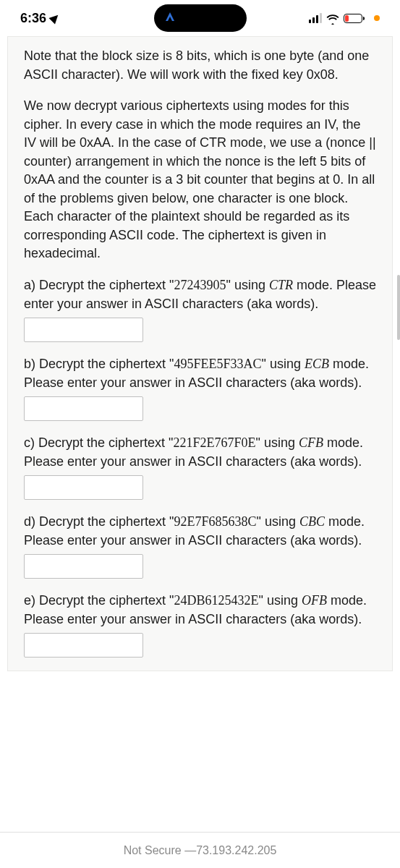 The height and width of the screenshot is (868, 400). I want to click on question-d-mid: " using, so click(278, 522).